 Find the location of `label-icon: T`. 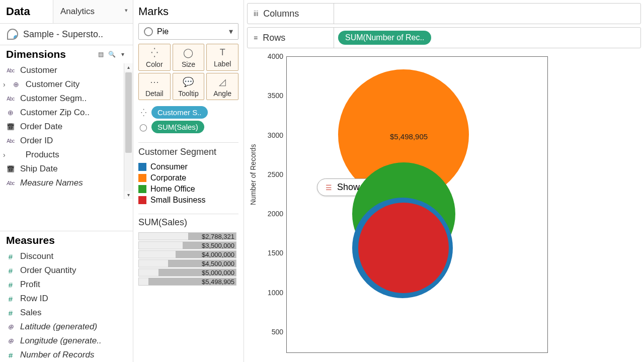

label-icon: T is located at coordinates (222, 52).